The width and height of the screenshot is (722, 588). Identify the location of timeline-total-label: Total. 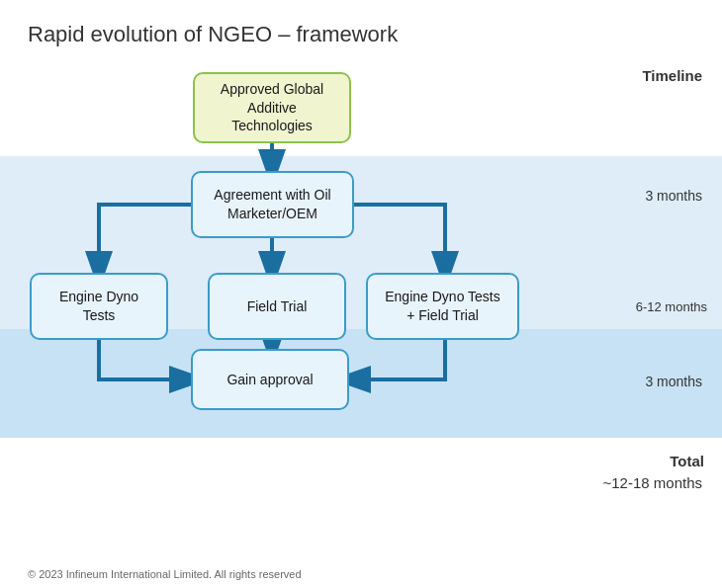
(686, 461).